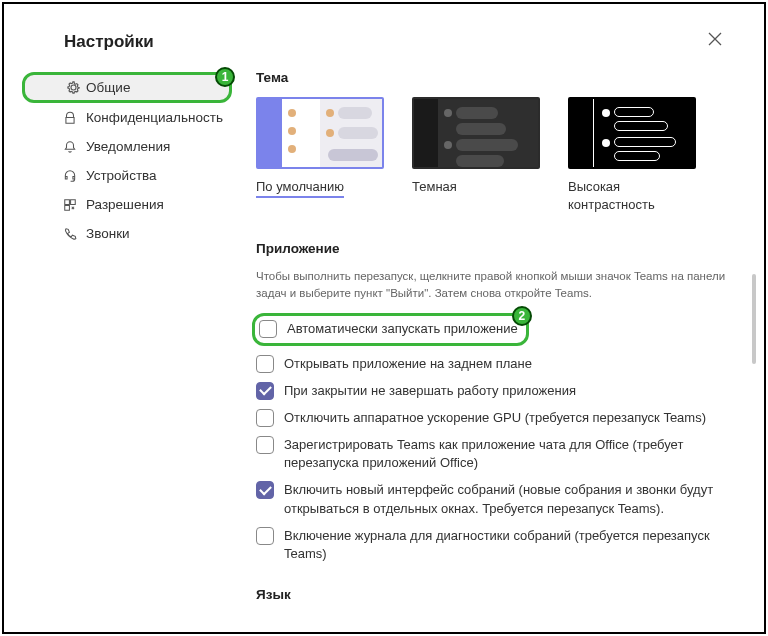 Image resolution: width=768 pixels, height=636 pixels. What do you see at coordinates (612, 196) in the screenshot?
I see `theme-label: Высокая контрастность` at bounding box center [612, 196].